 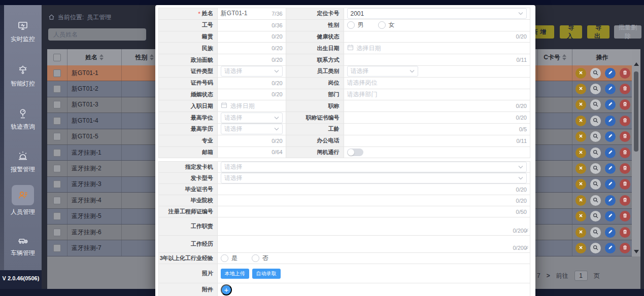 What do you see at coordinates (548, 276) in the screenshot?
I see `next-page-icon: >` at bounding box center [548, 276].